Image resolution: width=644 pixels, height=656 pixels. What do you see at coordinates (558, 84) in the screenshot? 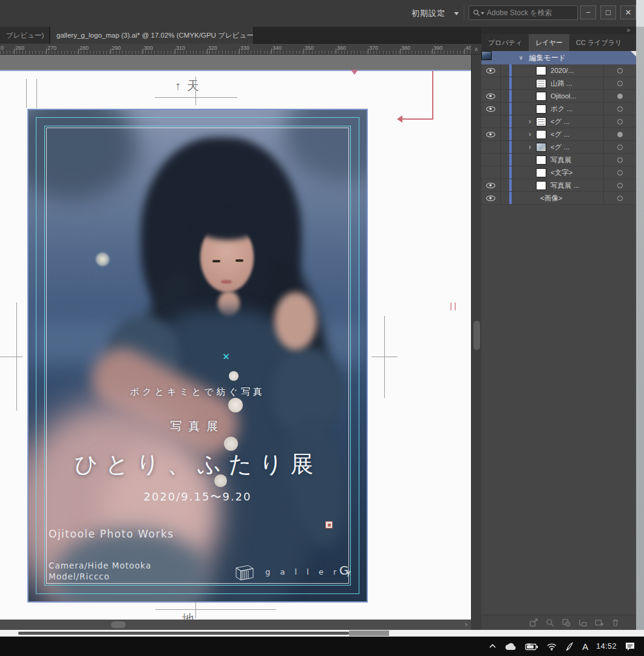
I see `layer-row: 山路 ...` at bounding box center [558, 84].